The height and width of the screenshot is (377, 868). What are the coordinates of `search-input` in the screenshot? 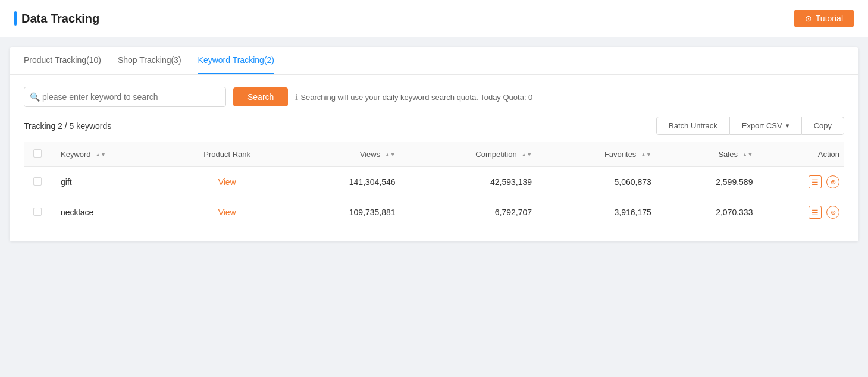 It's located at (125, 97).